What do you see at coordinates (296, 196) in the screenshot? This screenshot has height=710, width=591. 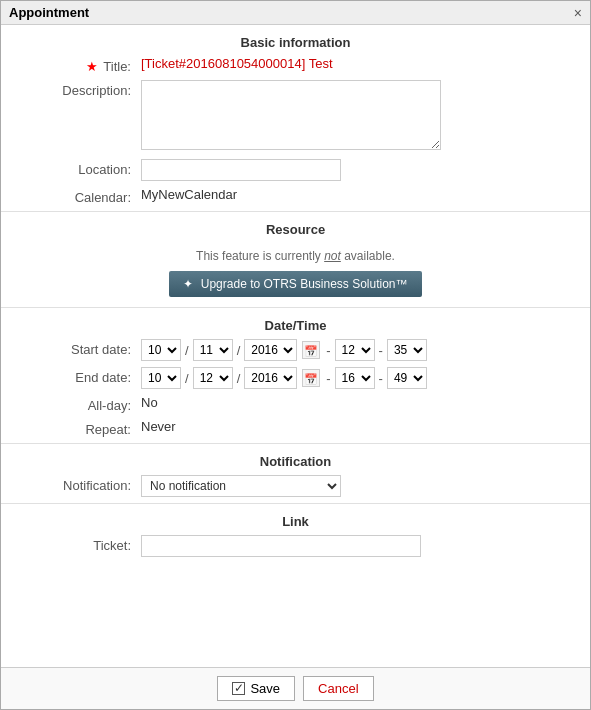 I see `calendar-row: Calendar: MyNewCalendar` at bounding box center [296, 196].